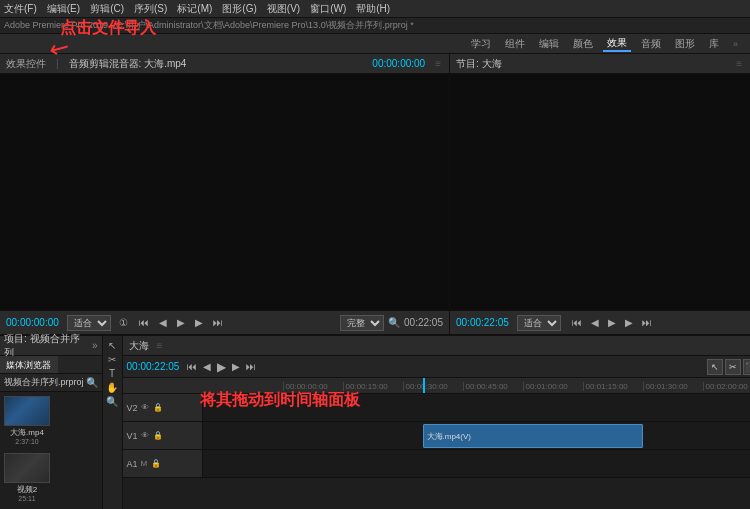 The height and width of the screenshot is (509, 750). Describe the element at coordinates (373, 9) in the screenshot. I see `menu-help: 帮助(H)` at that location.